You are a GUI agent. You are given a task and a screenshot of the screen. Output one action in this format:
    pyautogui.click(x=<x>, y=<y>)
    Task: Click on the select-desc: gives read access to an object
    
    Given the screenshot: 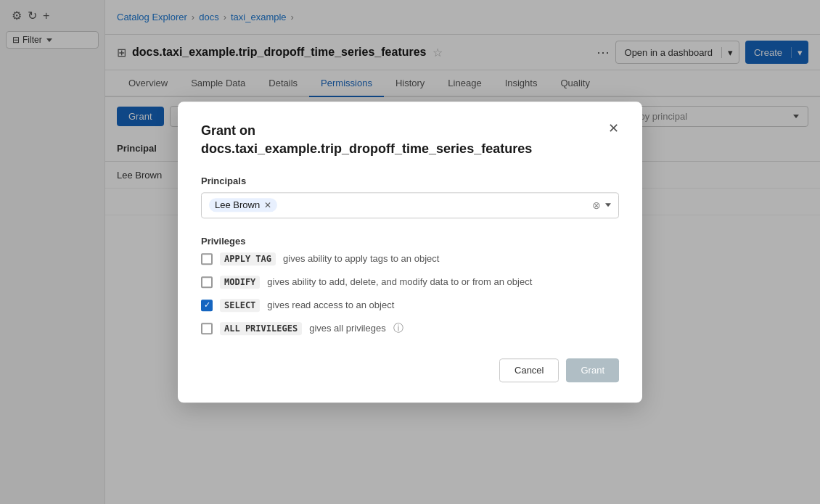 What is the action you would take?
    pyautogui.click(x=331, y=306)
    